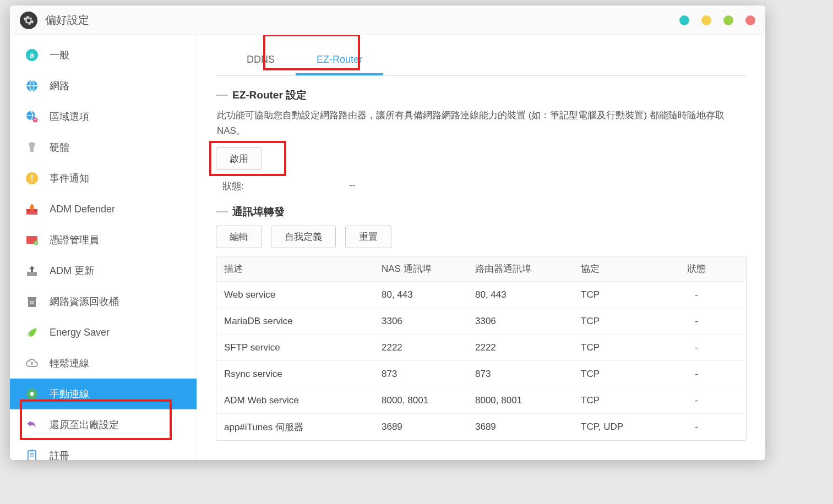 The image size is (833, 504). Describe the element at coordinates (32, 425) in the screenshot. I see `undo-icon` at that location.